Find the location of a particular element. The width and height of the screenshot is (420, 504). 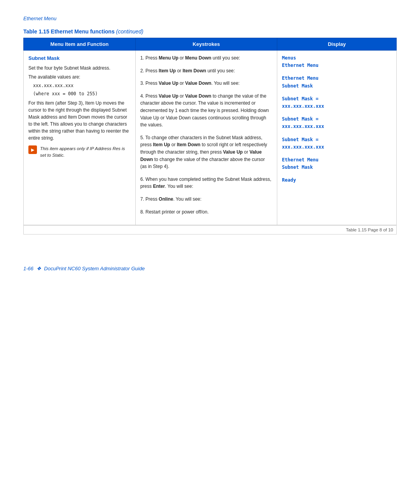

step-3: 3. Press Value Up or Value Down. You wil… is located at coordinates (206, 83).